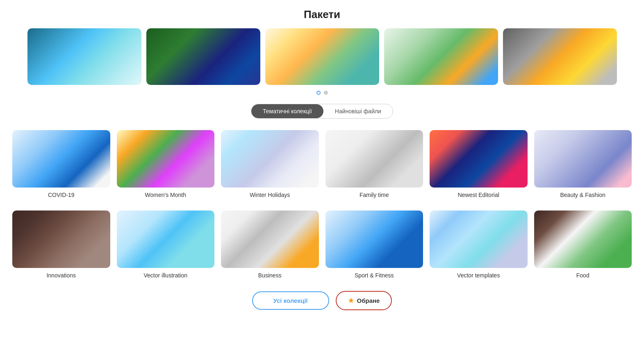 The image size is (644, 357). What do you see at coordinates (166, 164) in the screenshot?
I see `collection-card-womens-month: Women's Month` at bounding box center [166, 164].